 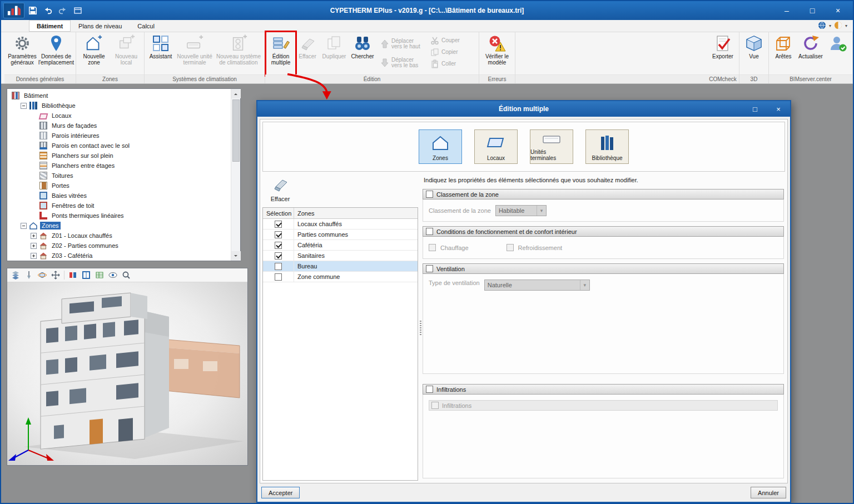 What do you see at coordinates (119, 166) in the screenshot?
I see `tree-item-planchers-etages: Planchers entre étages` at bounding box center [119, 166].